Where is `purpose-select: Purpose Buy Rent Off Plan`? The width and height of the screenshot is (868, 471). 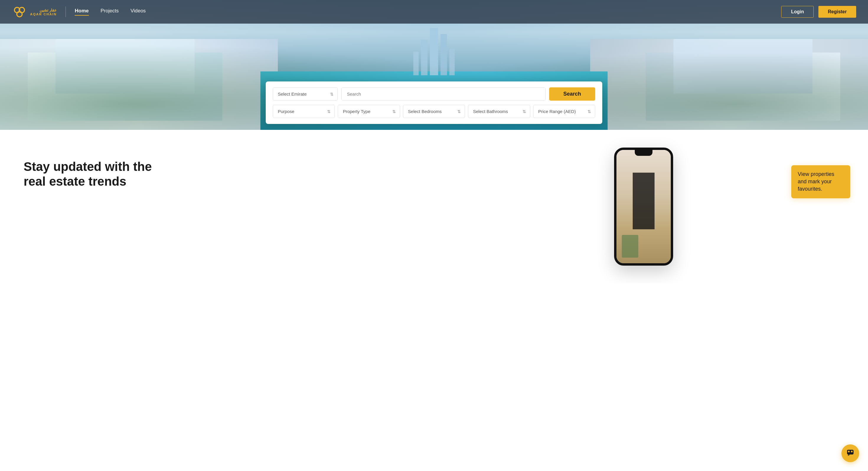 purpose-select: Purpose Buy Rent Off Plan is located at coordinates (304, 111).